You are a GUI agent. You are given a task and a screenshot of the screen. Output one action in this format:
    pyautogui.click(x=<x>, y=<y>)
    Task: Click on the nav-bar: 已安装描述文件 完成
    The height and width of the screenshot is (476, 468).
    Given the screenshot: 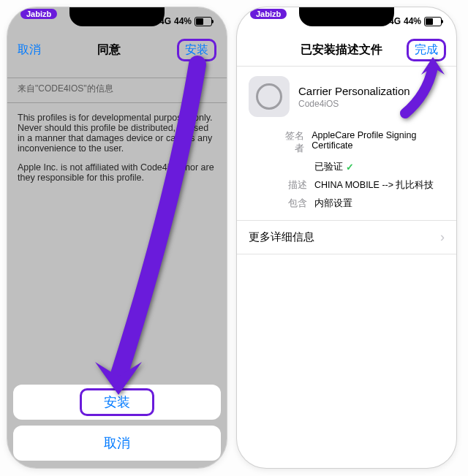 What is the action you would take?
    pyautogui.click(x=347, y=50)
    